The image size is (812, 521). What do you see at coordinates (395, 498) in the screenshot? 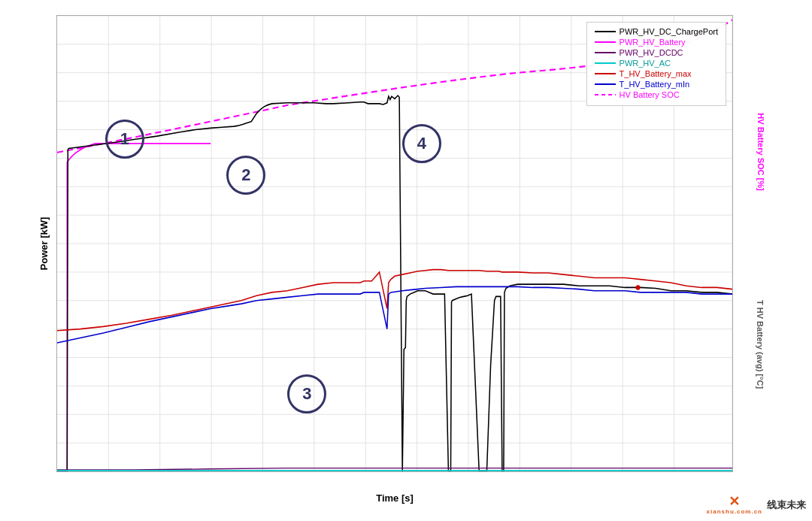
I see `x-axis-label: Time [s]` at bounding box center [395, 498].